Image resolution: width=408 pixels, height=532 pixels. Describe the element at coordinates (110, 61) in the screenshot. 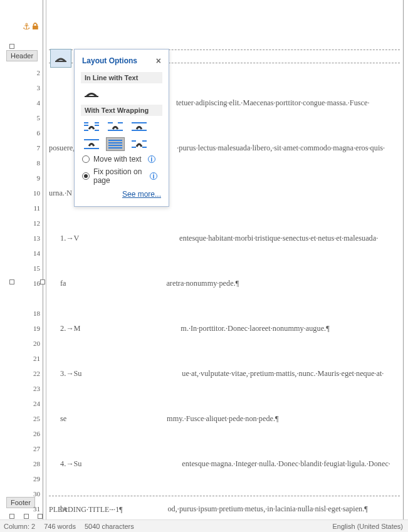

I see `layout-options-title: Layout Options` at that location.